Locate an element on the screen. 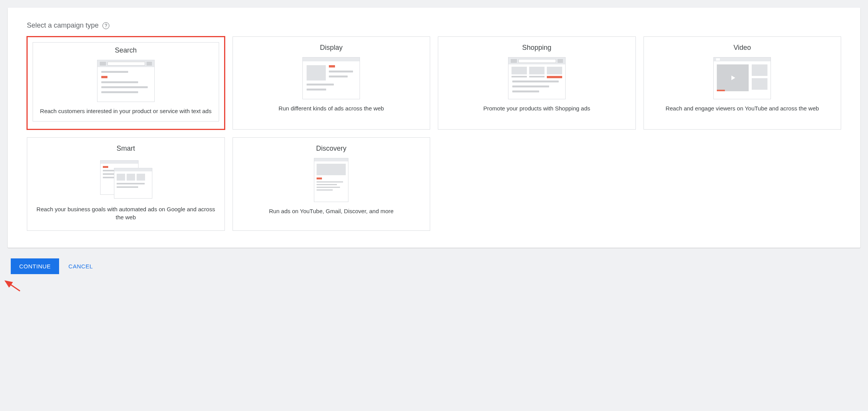 This screenshot has width=868, height=411. card-desc: Run different kinds of ads across the we… is located at coordinates (332, 109).